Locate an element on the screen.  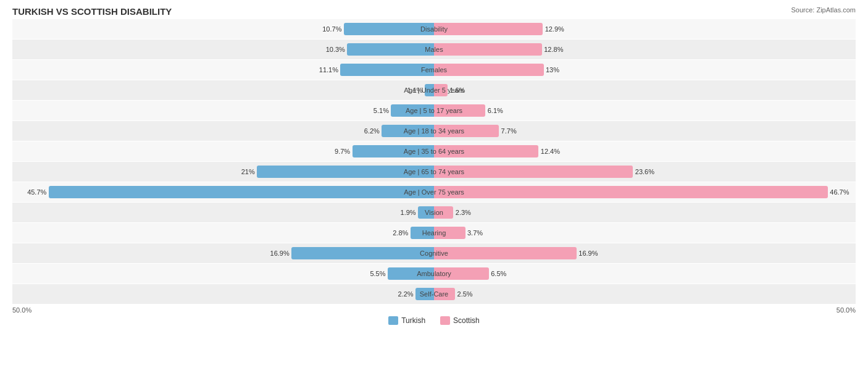
bar-row: 1.1%Age | Under 5 years1.6% is located at coordinates (434, 90).